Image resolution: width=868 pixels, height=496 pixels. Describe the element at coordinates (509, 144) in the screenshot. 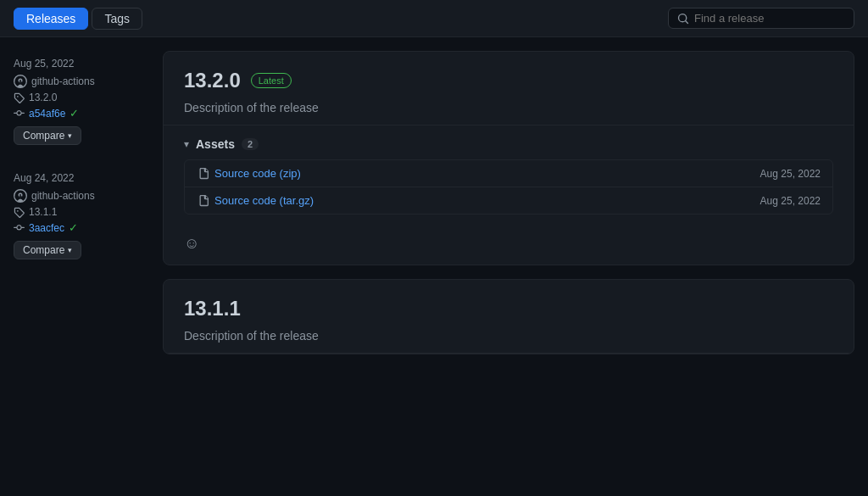

I see `assets-header-1: ▾ Assets 2` at that location.